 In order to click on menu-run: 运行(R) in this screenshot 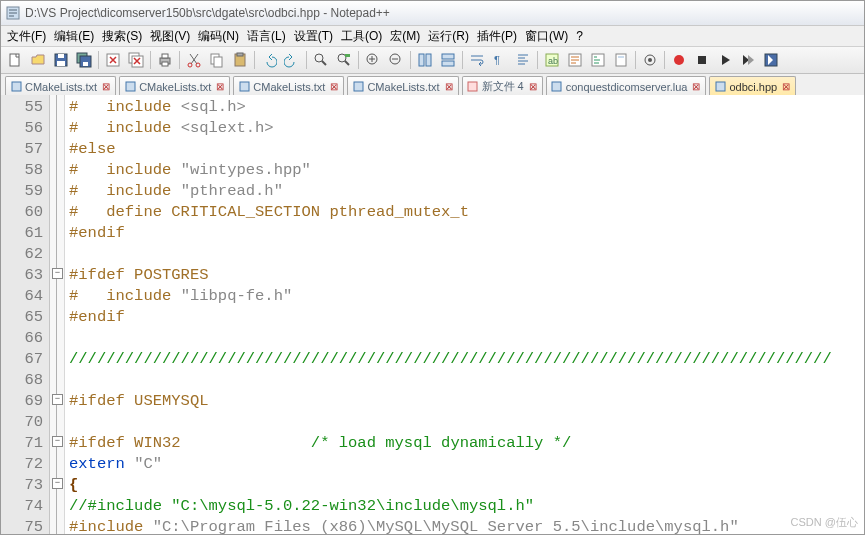, I will do `click(448, 36)`.